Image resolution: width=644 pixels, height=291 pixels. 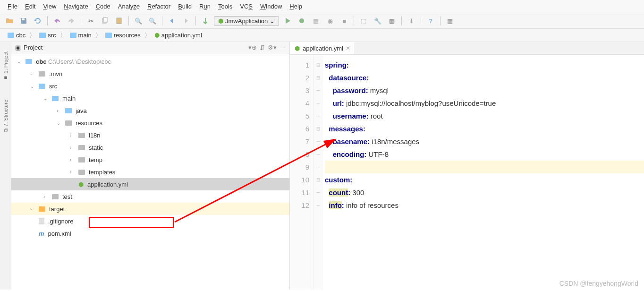 What do you see at coordinates (150, 160) in the screenshot?
I see `tree-item-temp: ›temp` at bounding box center [150, 160].